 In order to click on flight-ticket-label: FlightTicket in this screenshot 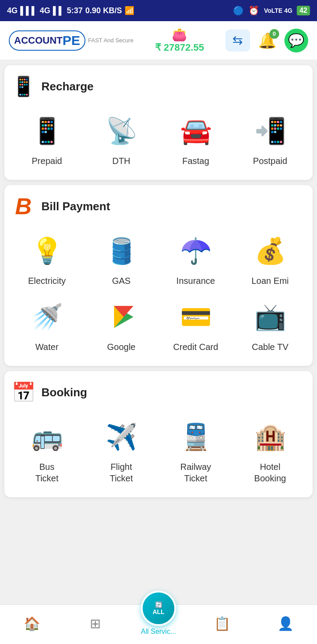, I will do `click(122, 473)`.